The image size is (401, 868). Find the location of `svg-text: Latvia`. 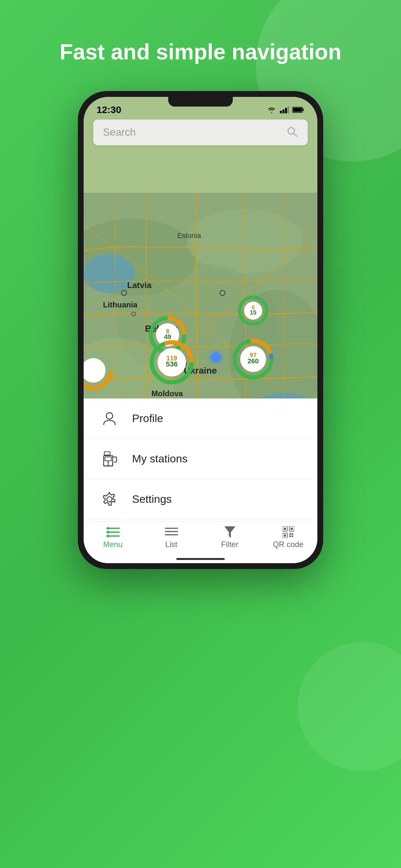

svg-text: Latvia is located at coordinates (140, 285).